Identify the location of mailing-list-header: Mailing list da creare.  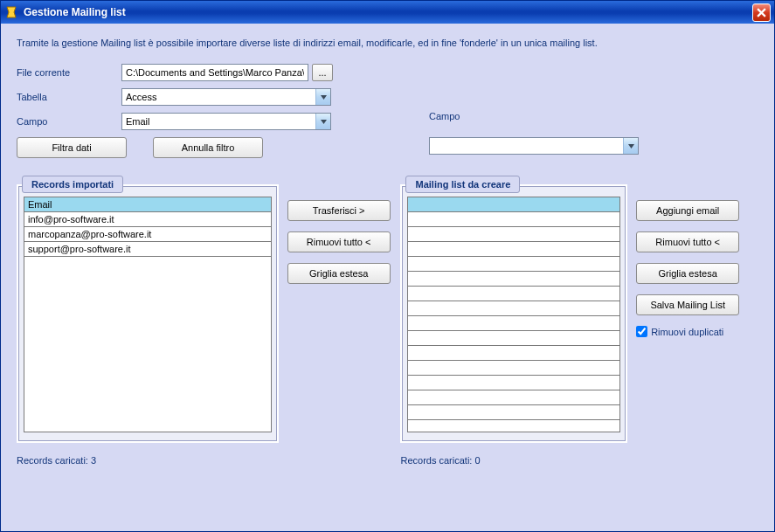
(463, 184).